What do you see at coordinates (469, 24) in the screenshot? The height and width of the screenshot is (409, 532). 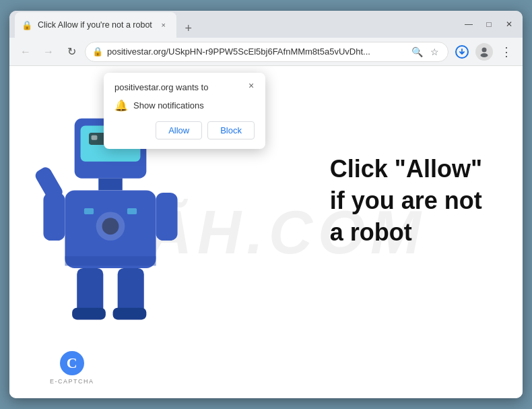 I see `minimize-button: —` at bounding box center [469, 24].